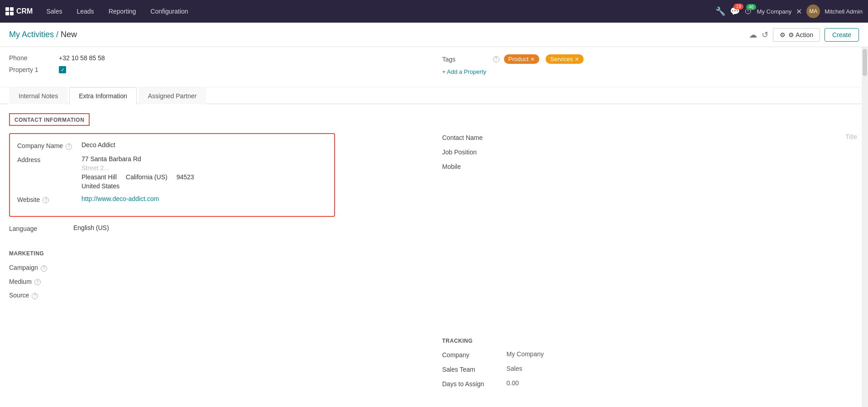 This screenshot has width=868, height=407. What do you see at coordinates (735, 11) in the screenshot?
I see `chat-icon: 💬 19` at bounding box center [735, 11].